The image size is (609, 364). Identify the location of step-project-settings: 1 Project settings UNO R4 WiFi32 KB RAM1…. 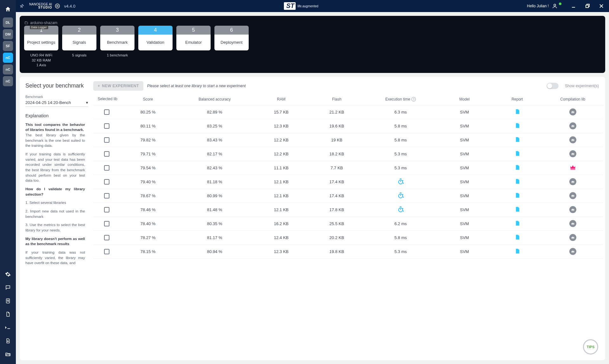
(41, 47).